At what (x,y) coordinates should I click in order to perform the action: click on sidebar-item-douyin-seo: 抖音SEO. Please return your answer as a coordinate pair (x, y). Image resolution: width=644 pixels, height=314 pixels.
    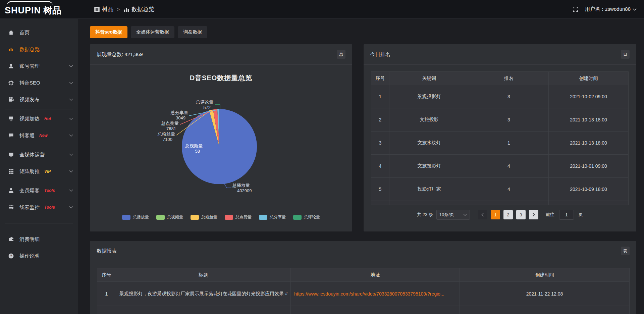
    Looking at the image, I should click on (39, 83).